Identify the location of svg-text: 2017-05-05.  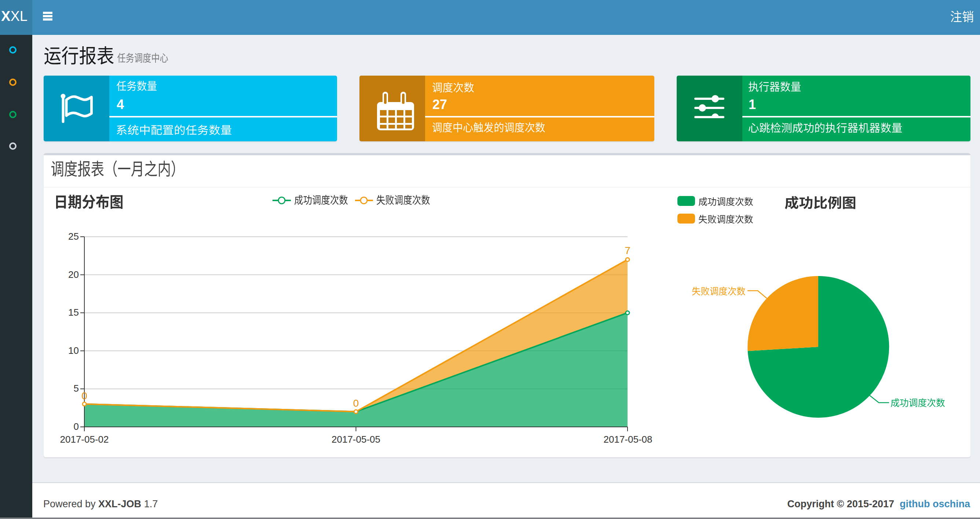
(356, 439).